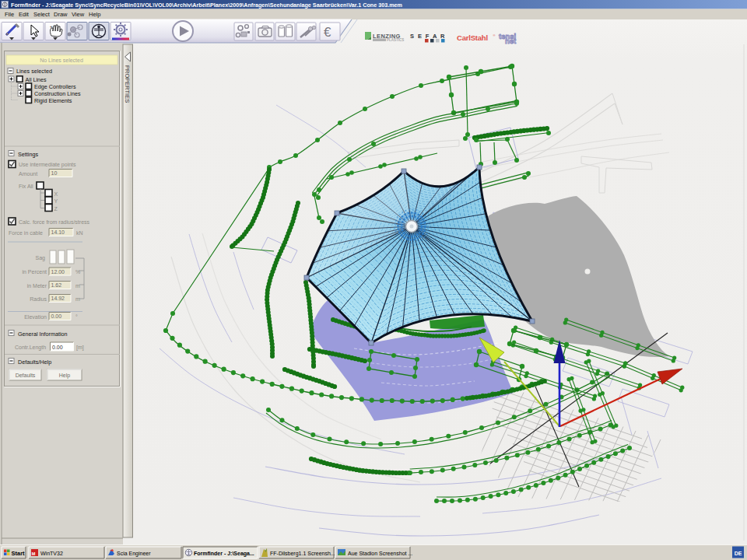 The height and width of the screenshot is (560, 747). I want to click on svg-text: Scia Engineer, so click(134, 554).